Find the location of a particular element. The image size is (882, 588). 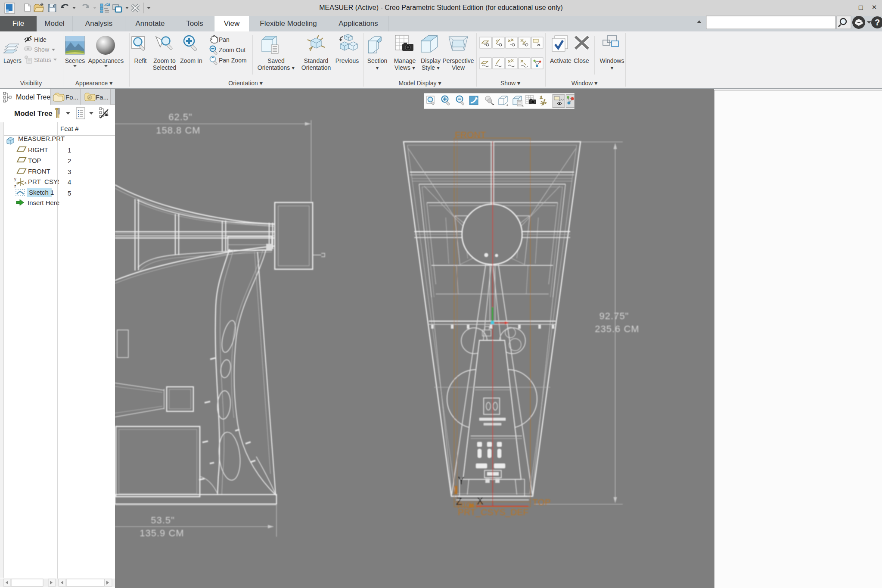

svg-text: 158.8 CM is located at coordinates (178, 130).